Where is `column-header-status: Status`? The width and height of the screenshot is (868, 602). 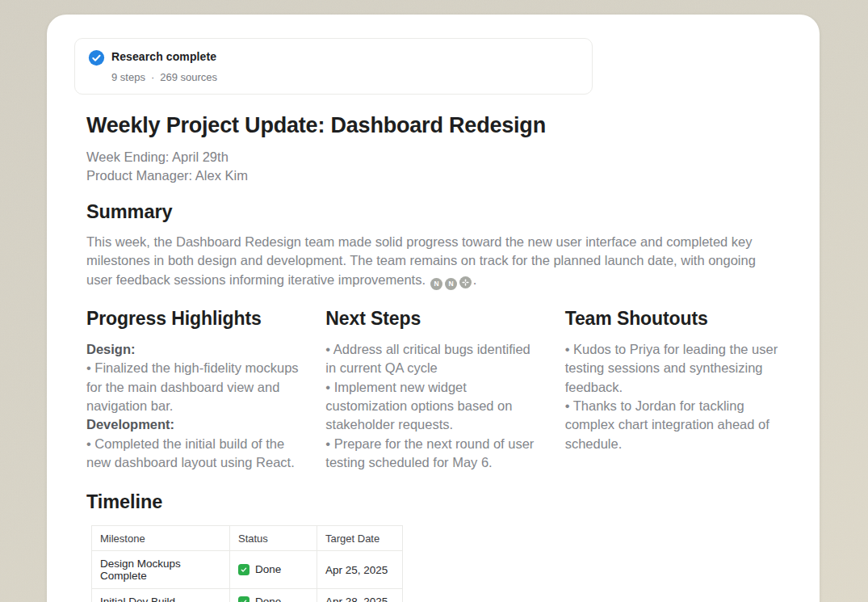 column-header-status: Status is located at coordinates (274, 538).